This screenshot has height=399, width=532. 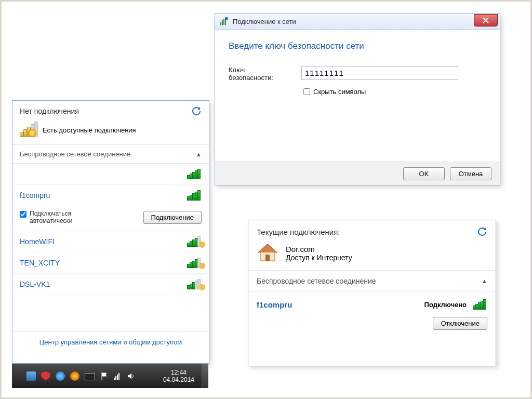 What do you see at coordinates (111, 195) in the screenshot?
I see `network-item-selected: f1compru` at bounding box center [111, 195].